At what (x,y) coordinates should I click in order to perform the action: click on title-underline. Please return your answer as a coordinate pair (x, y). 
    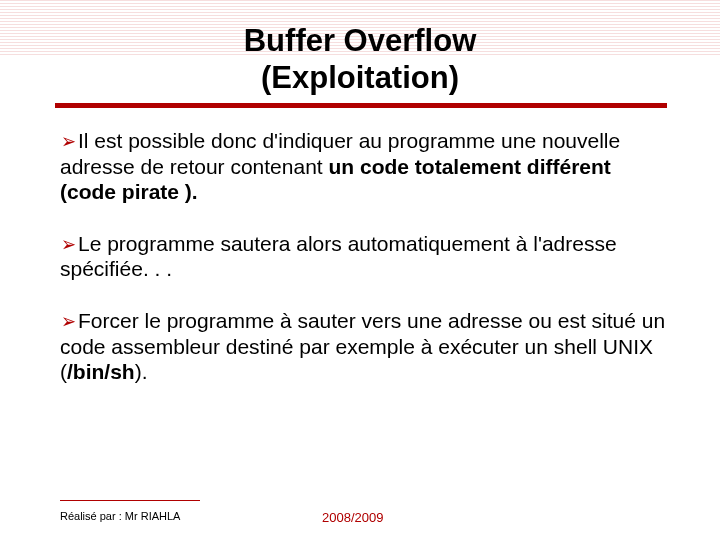
    Looking at the image, I should click on (361, 106).